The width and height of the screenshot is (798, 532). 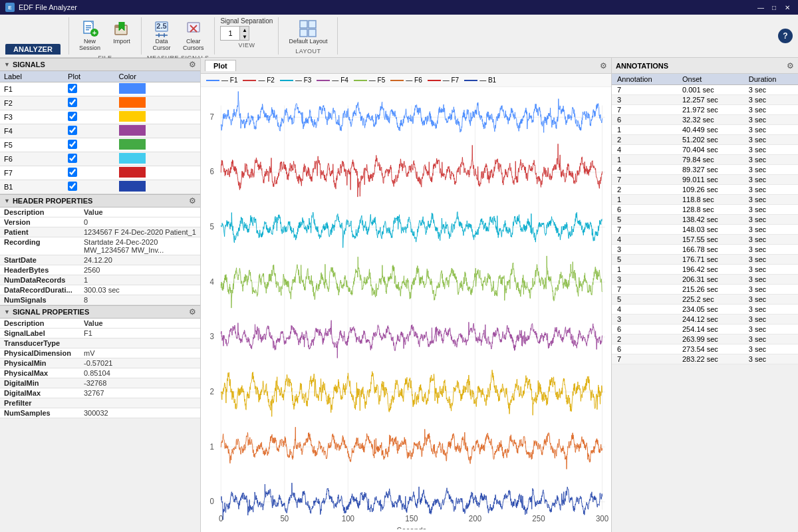 I want to click on title-bar: E EDF File Analyzer — □ ✕, so click(x=399, y=7).